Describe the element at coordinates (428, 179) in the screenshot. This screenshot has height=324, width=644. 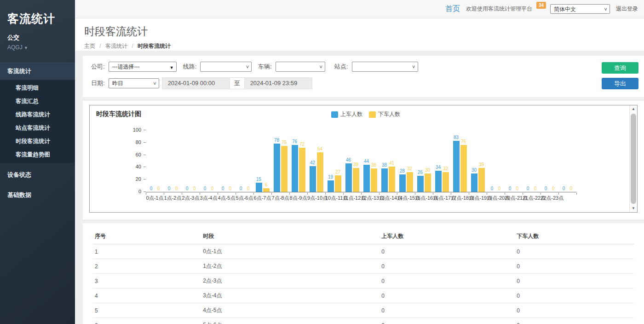
I see `bar-column: 30` at that location.